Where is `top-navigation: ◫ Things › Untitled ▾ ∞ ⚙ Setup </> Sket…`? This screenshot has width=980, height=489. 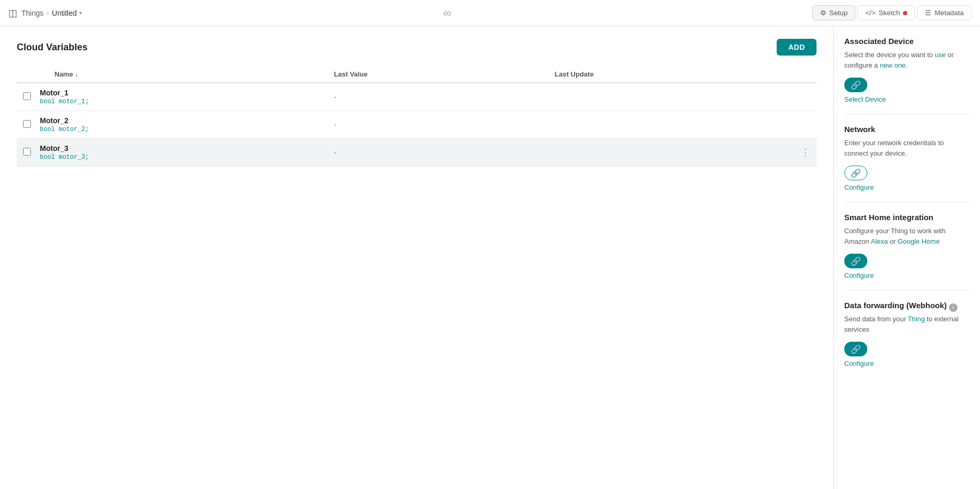
top-navigation: ◫ Things › Untitled ▾ ∞ ⚙ Setup </> Sket… is located at coordinates (490, 13).